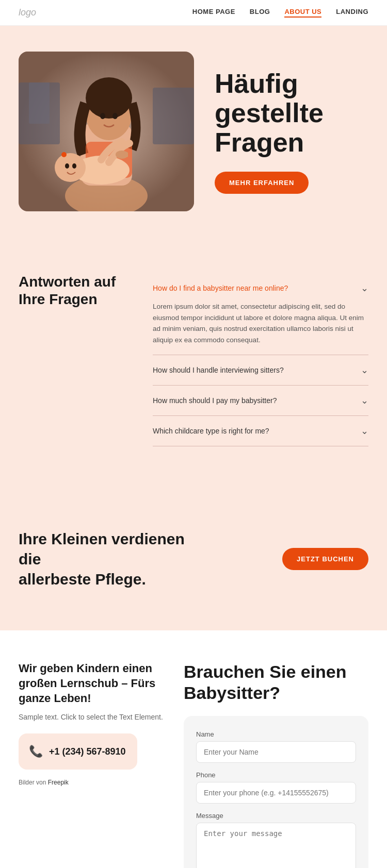 The image size is (387, 868). Describe the element at coordinates (276, 815) in the screenshot. I see `message-label: Message` at that location.